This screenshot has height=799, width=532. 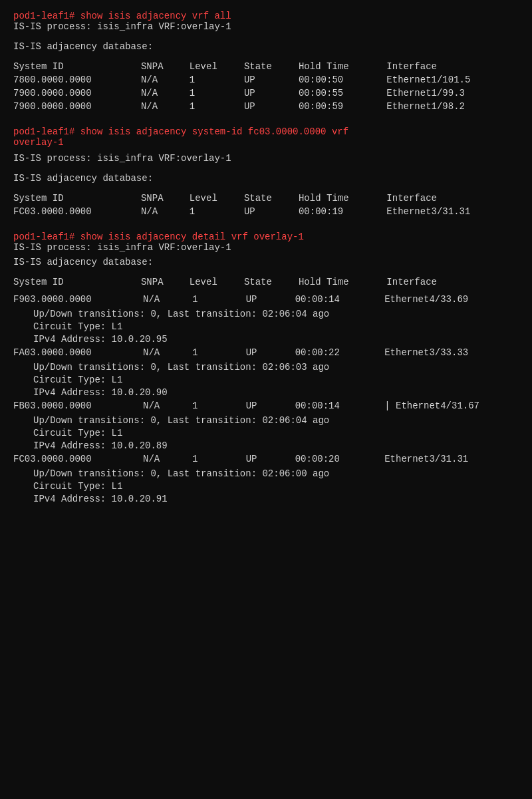 I want to click on row-table-fc03: FC03.0000.0000 N/A 1 UP 00:00:20 Etherne…, so click(x=266, y=460).